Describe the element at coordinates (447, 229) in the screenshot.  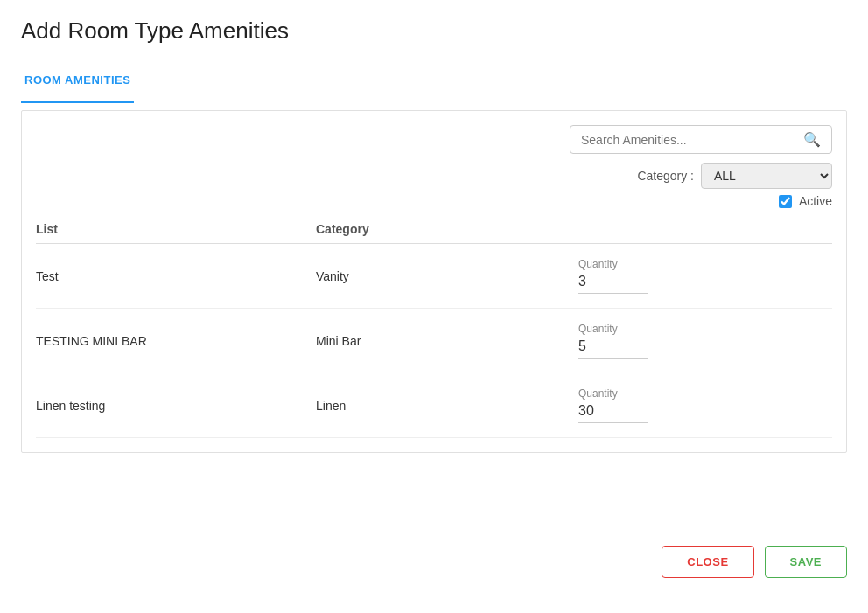
I see `col-header-category: Category` at that location.